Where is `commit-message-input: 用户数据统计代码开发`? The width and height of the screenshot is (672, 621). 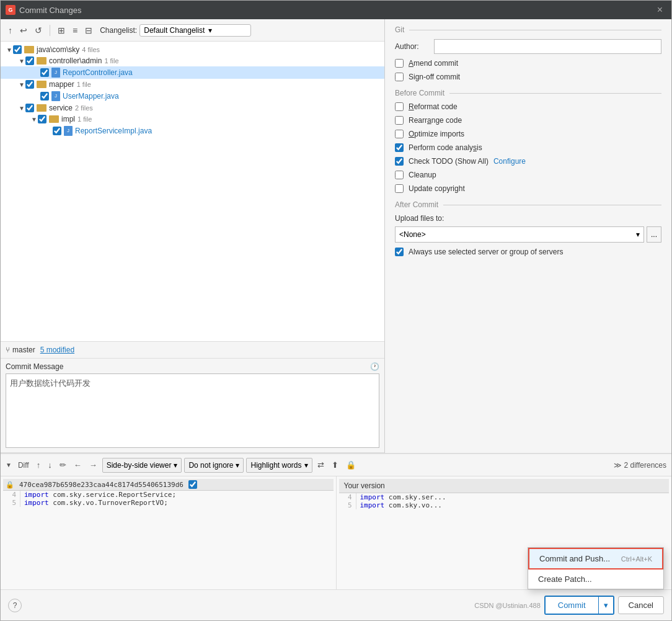
commit-message-input: 用户数据统计代码开发 is located at coordinates (192, 411).